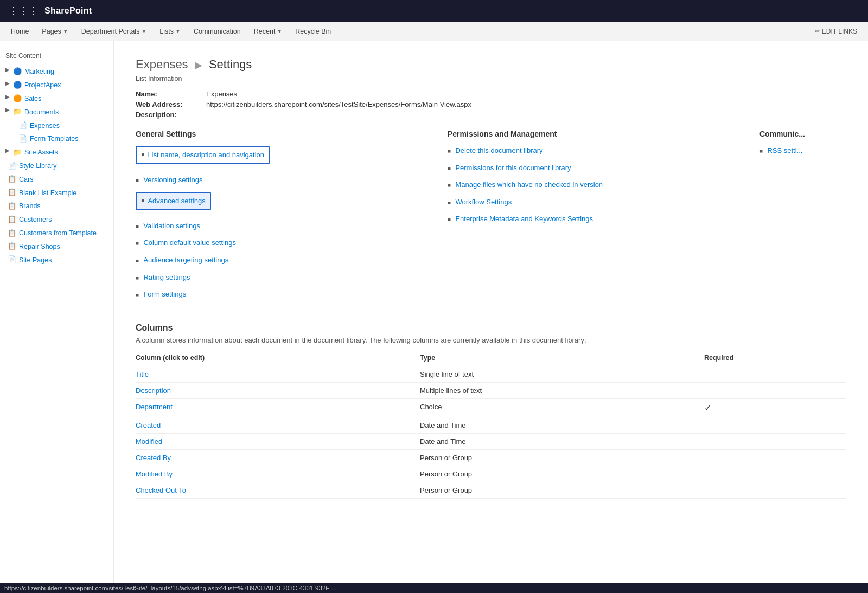 The width and height of the screenshot is (868, 593). Describe the element at coordinates (491, 490) in the screenshot. I see `table-row: Checked Out ToPerson or Group` at that location.